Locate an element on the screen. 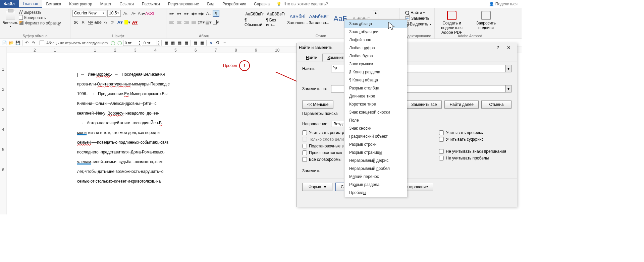 Image resolution: width=644 pixels, height=262 pixels. special-item-graphic: Графический объект is located at coordinates (376, 136).